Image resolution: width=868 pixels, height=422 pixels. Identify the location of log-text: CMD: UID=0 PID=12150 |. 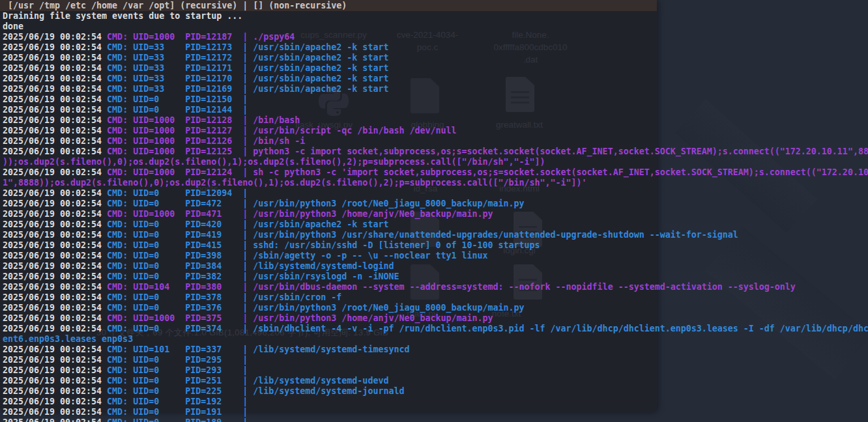
(177, 99).